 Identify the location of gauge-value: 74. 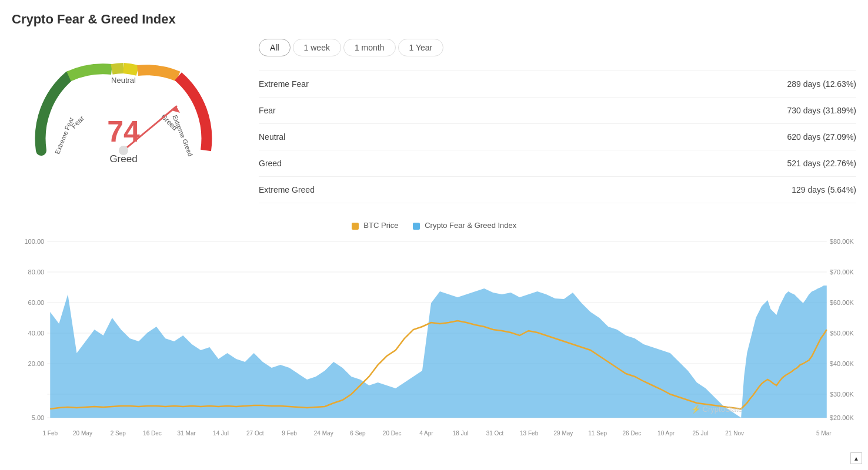
(123, 132).